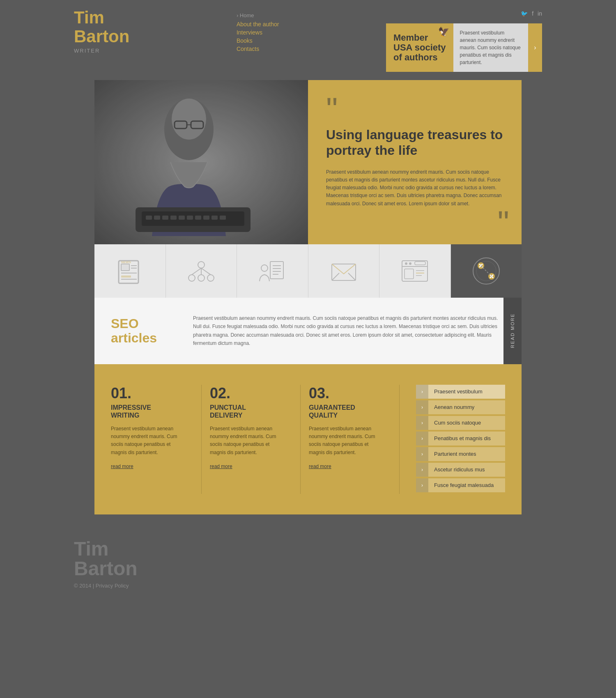 This screenshot has height=698, width=616. Describe the element at coordinates (308, 439) in the screenshot. I see `features-section: 01. IMPRESSIVEWRITING Praesent vestibulu…` at that location.